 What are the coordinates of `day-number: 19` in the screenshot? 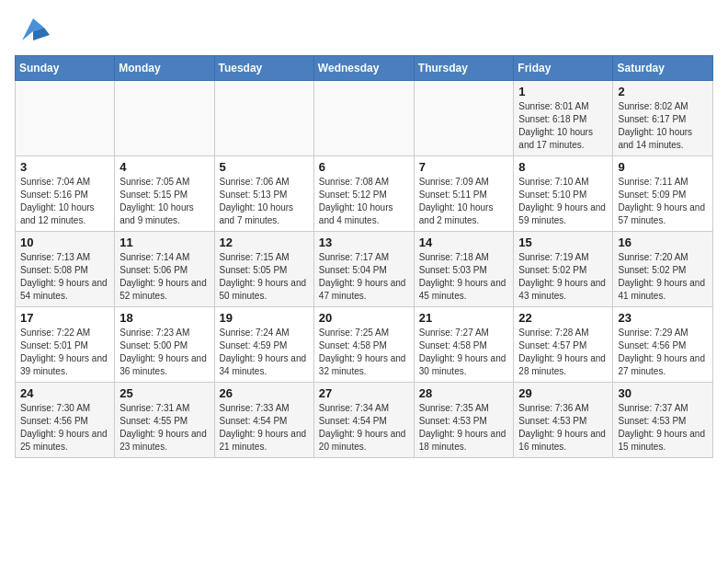 It's located at (265, 318).